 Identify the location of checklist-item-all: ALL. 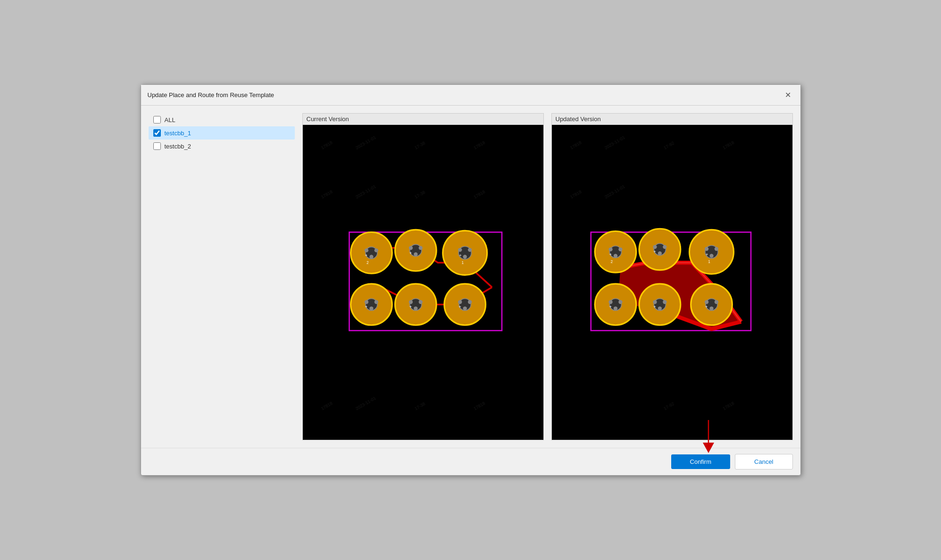
(222, 120).